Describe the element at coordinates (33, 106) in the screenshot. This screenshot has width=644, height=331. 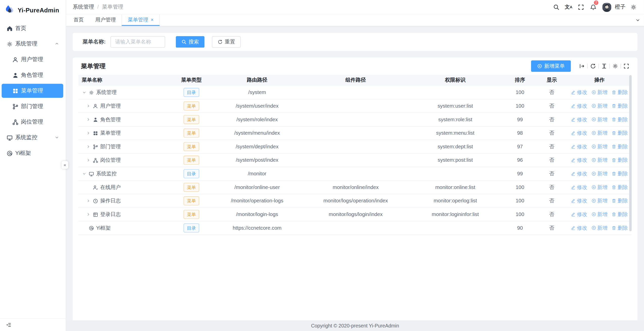
I see `sidebar-item-部门管理: 部门管理` at that location.